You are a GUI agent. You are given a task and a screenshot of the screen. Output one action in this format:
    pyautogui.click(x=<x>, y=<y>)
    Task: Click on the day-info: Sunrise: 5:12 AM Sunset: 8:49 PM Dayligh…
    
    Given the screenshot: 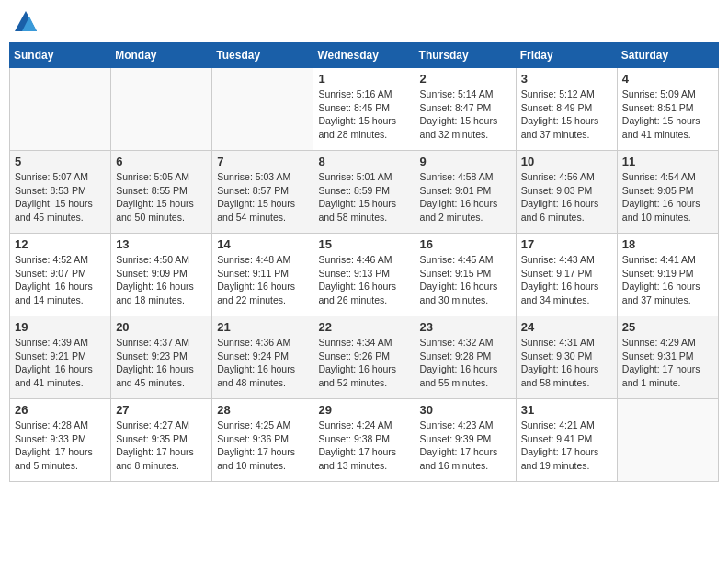 What is the action you would take?
    pyautogui.click(x=566, y=114)
    